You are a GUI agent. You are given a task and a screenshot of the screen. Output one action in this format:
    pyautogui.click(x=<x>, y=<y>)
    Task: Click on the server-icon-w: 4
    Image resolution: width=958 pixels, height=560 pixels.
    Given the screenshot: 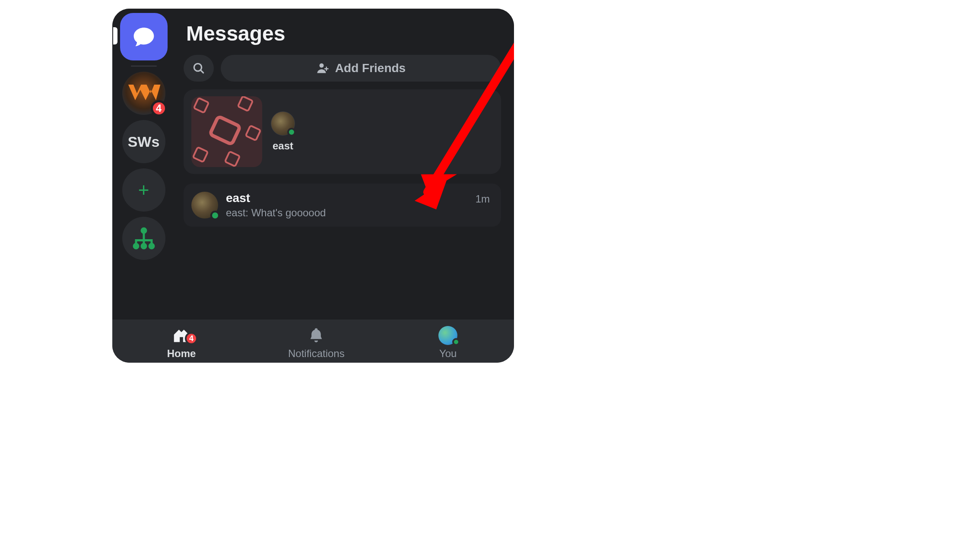 What is the action you would take?
    pyautogui.click(x=144, y=93)
    